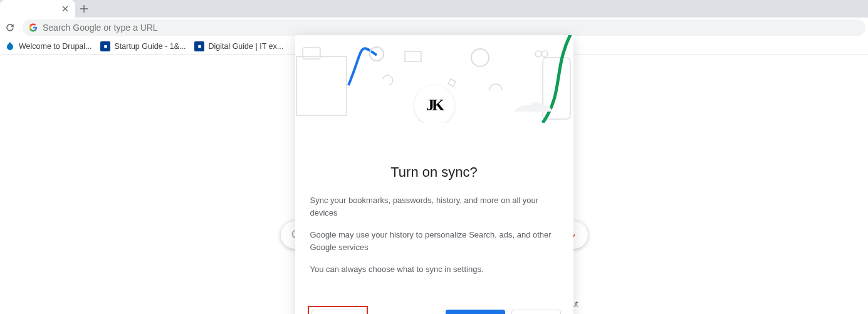 The image size is (868, 314). Describe the element at coordinates (451, 28) in the screenshot. I see `address-input` at that location.